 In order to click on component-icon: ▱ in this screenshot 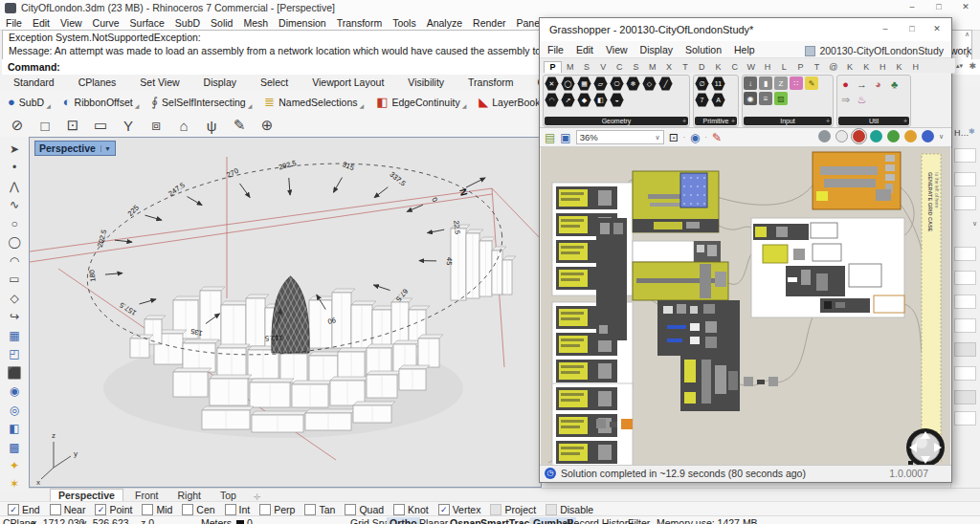, I will do `click(601, 84)`.